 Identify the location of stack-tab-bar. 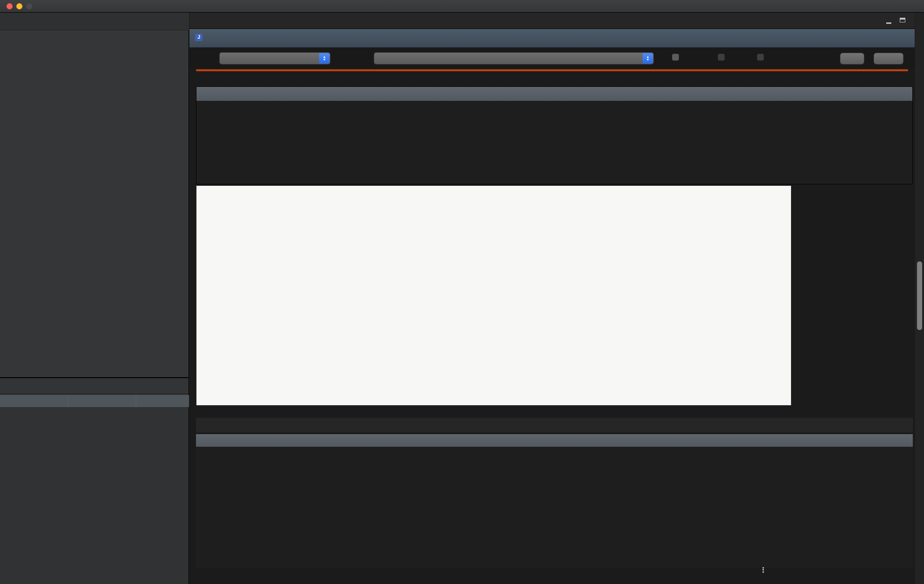
(554, 426).